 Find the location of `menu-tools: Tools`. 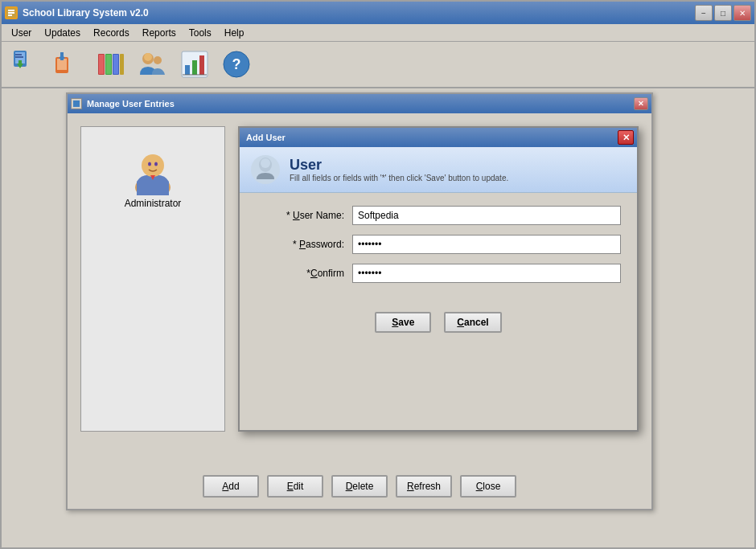

menu-tools: Tools is located at coordinates (200, 33).